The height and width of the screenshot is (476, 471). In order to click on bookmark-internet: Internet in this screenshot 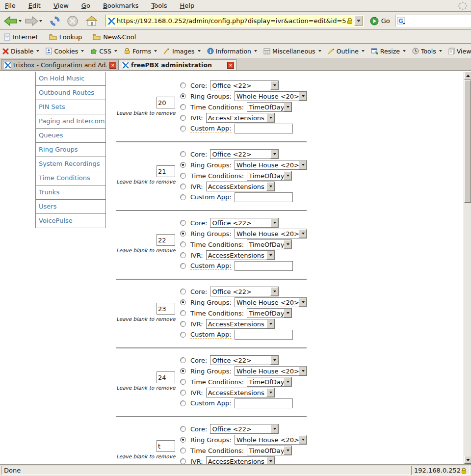, I will do `click(21, 37)`.